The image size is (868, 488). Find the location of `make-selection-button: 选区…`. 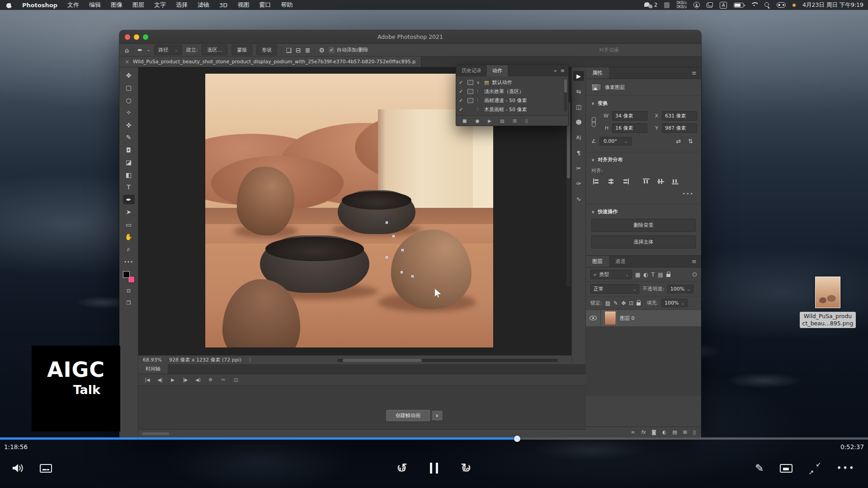

make-selection-button: 选区… is located at coordinates (214, 50).